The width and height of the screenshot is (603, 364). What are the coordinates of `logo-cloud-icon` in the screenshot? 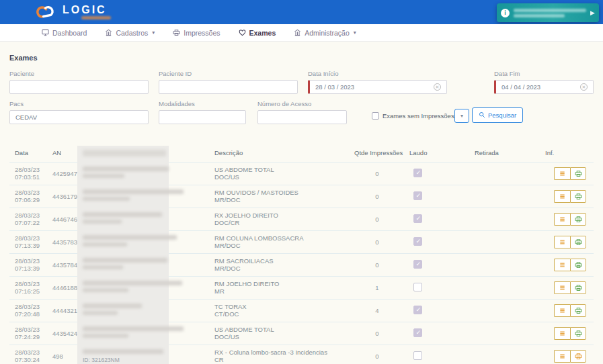 It's located at (46, 11).